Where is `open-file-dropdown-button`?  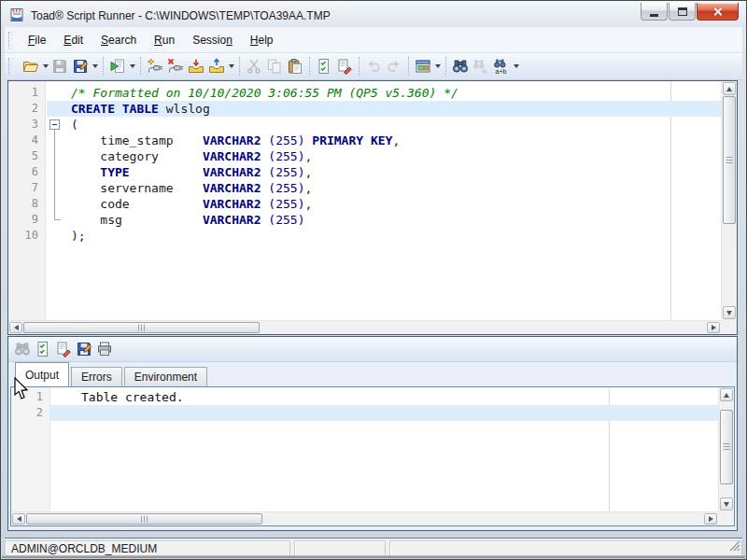 open-file-dropdown-button is located at coordinates (45, 66).